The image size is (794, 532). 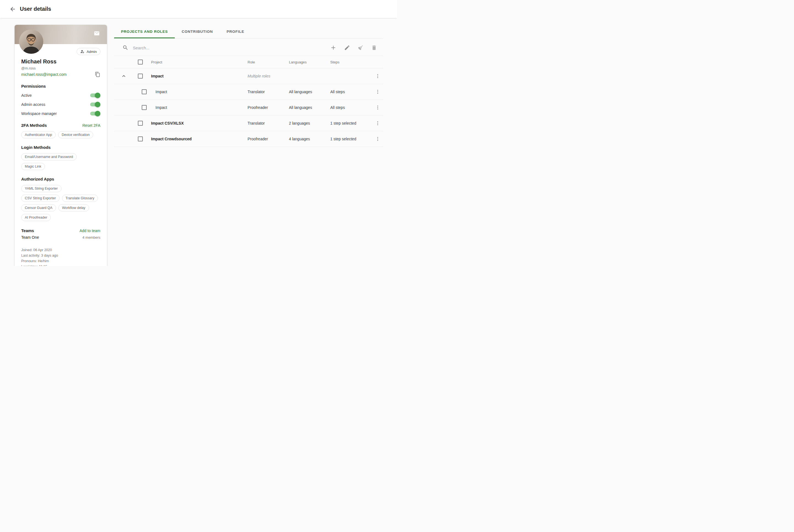 I want to click on project-name: Impact Crowdsourced, so click(x=171, y=139).